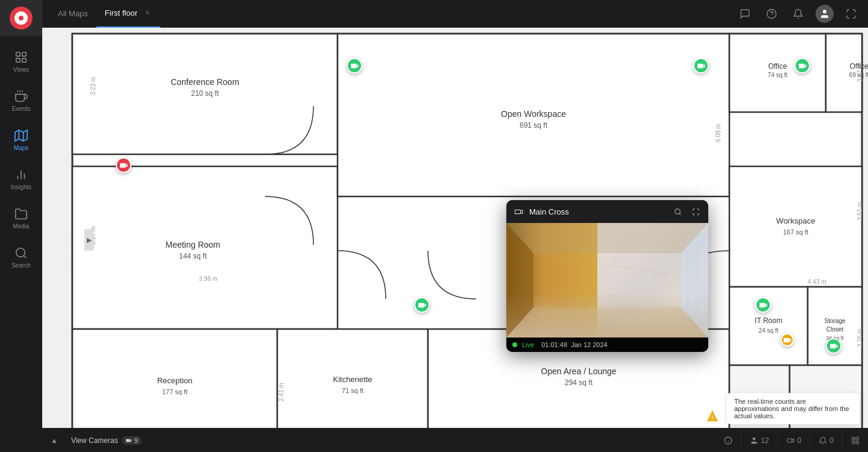  I want to click on logo, so click(21, 18).